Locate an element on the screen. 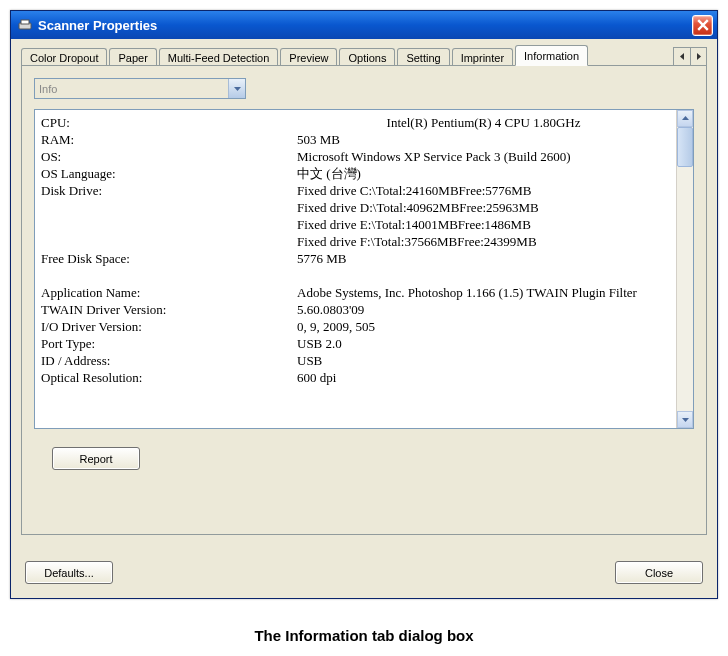 The width and height of the screenshot is (728, 656). vertical-scrollbar is located at coordinates (684, 269).